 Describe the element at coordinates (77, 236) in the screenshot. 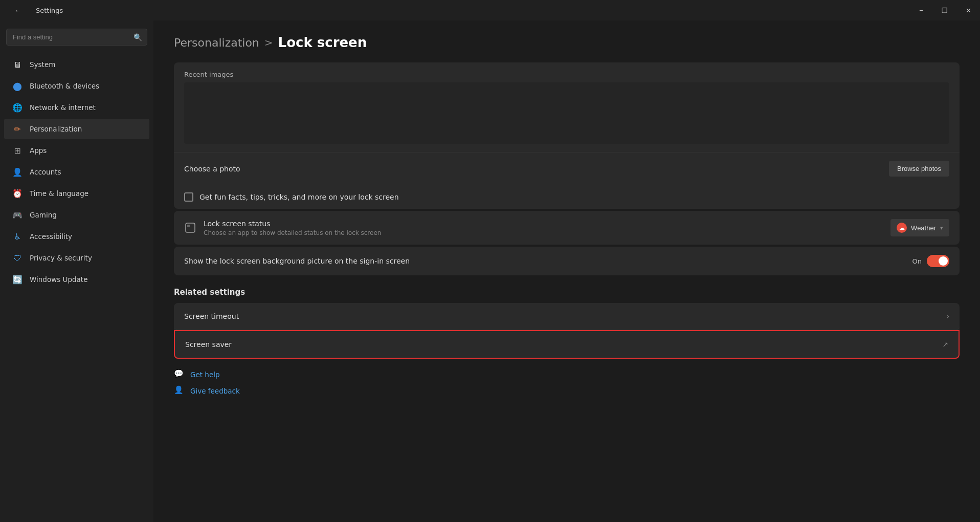

I see `sidebar-item-accessibility: ♿ Accessibility` at that location.